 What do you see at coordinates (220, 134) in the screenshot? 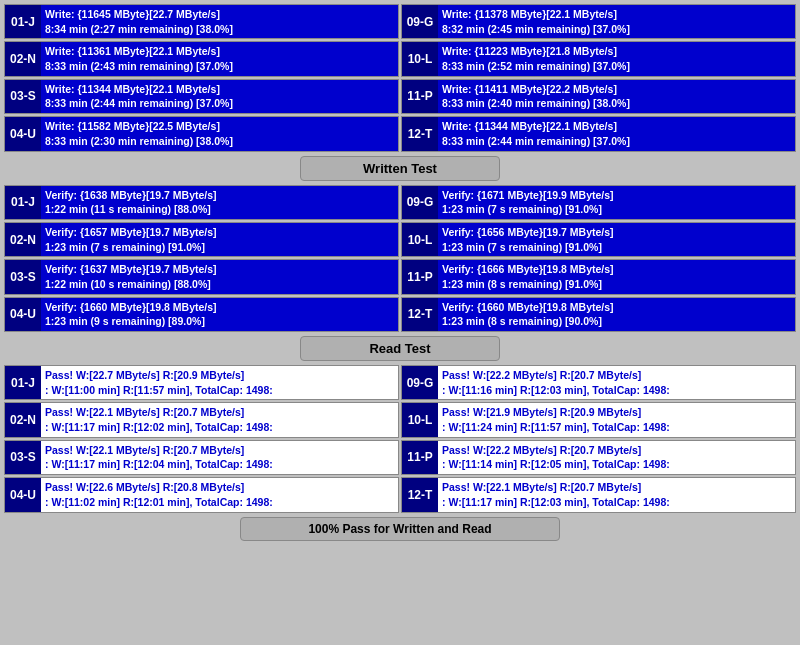
I see `device-info: Write: {11582 MByte}[22.5 MByte/s]8:33 m…` at bounding box center [220, 134].